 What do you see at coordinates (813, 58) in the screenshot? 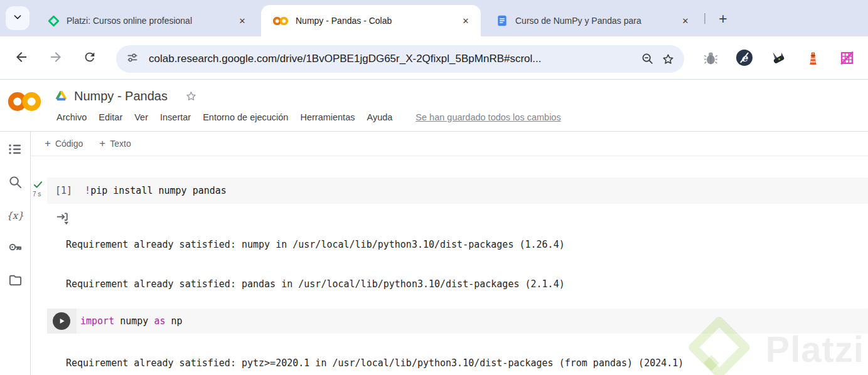
I see `lighthouse-extension-icon` at bounding box center [813, 58].